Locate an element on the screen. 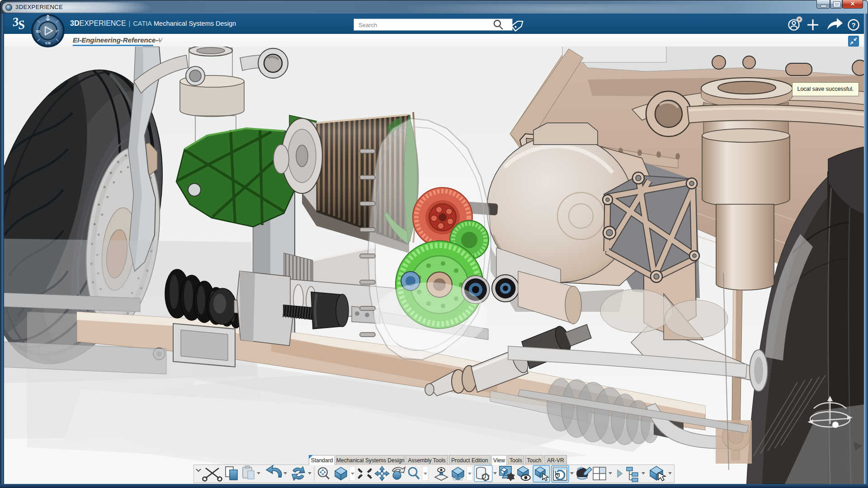  svg-text: i² is located at coordinates (57, 32).